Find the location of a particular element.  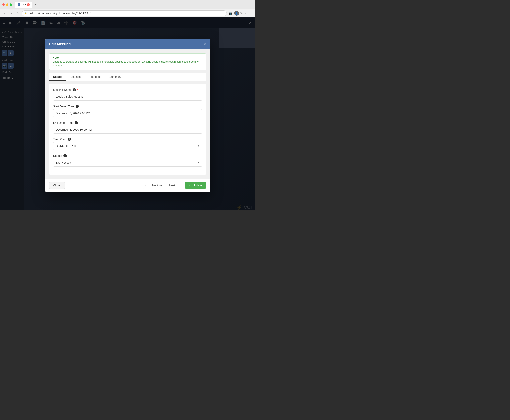

next-arrow-button: › is located at coordinates (181, 185).